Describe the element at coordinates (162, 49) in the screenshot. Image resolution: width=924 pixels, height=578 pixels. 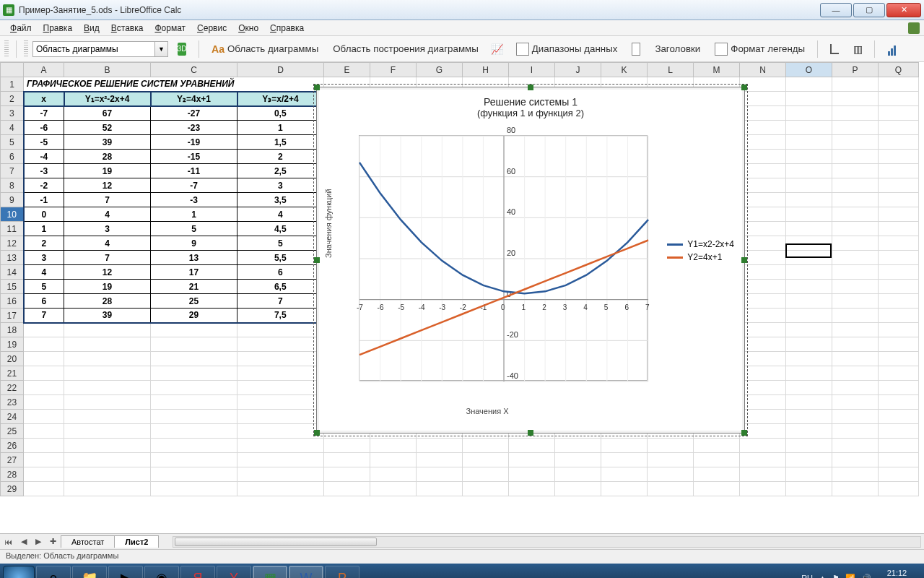
I see `dropdown-icon: ▼` at that location.